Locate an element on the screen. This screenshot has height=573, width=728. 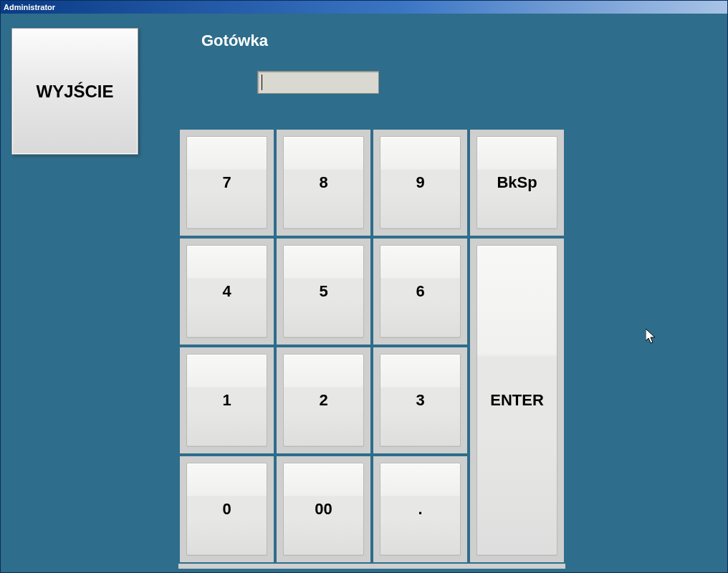
exit-button-label: WYJŚCIE is located at coordinates (75, 92).